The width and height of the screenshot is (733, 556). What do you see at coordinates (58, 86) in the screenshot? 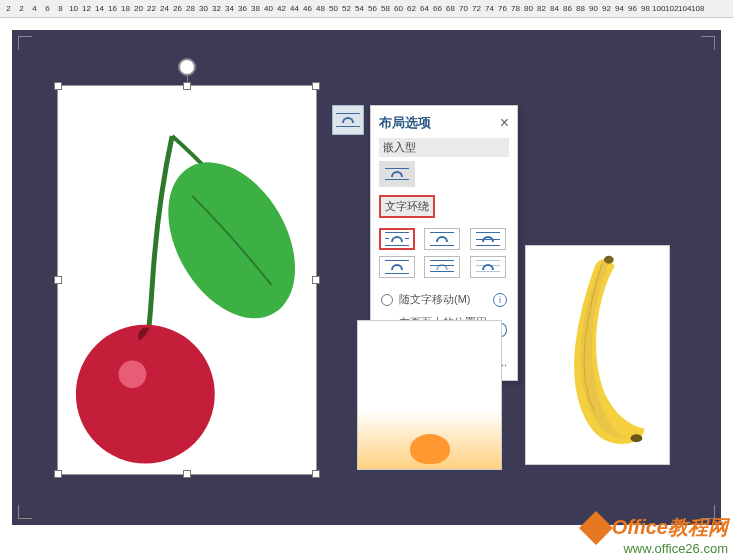
I see `resize-handle-tl` at bounding box center [58, 86].